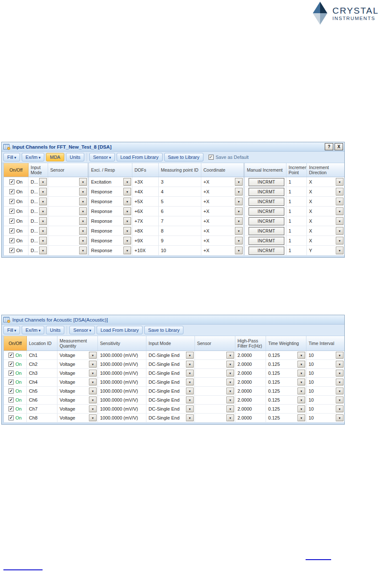 The height and width of the screenshot is (572, 392). I want to click on footer-link-underline-right, so click(318, 560).